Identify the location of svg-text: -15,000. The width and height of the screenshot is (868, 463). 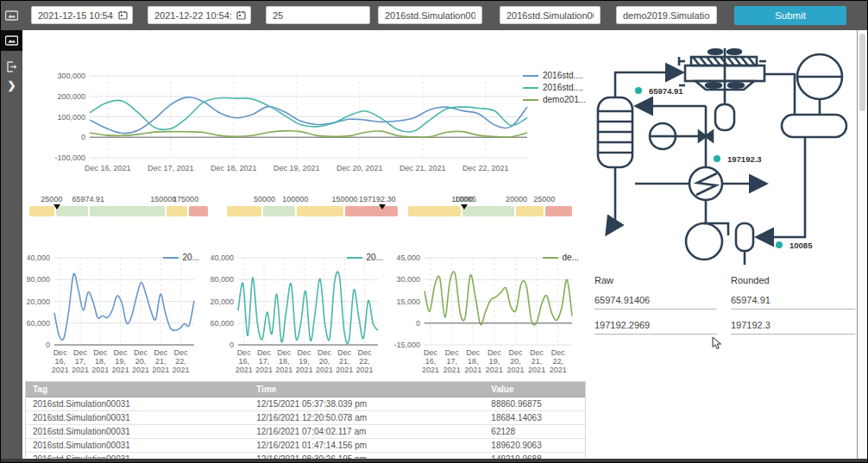
(407, 345).